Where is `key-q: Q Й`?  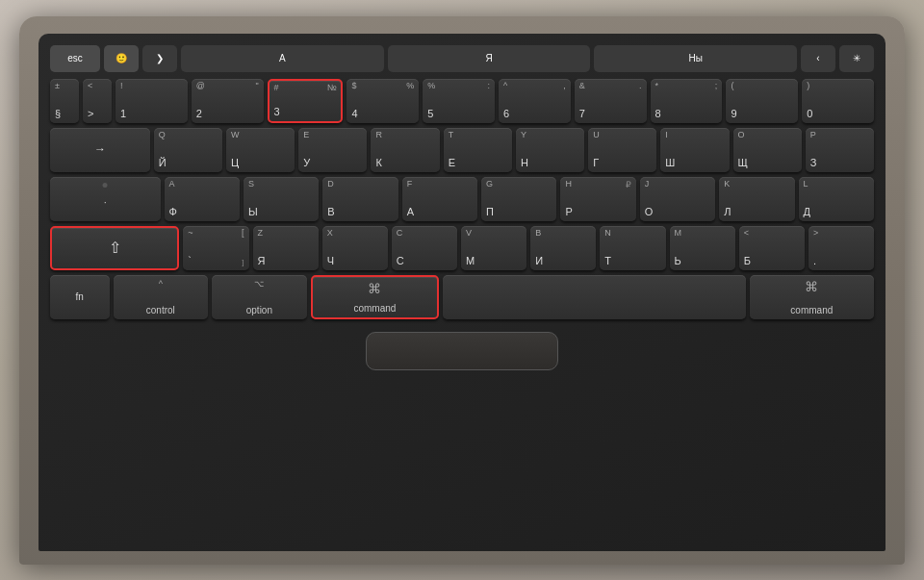
key-q: Q Й is located at coordinates (189, 150).